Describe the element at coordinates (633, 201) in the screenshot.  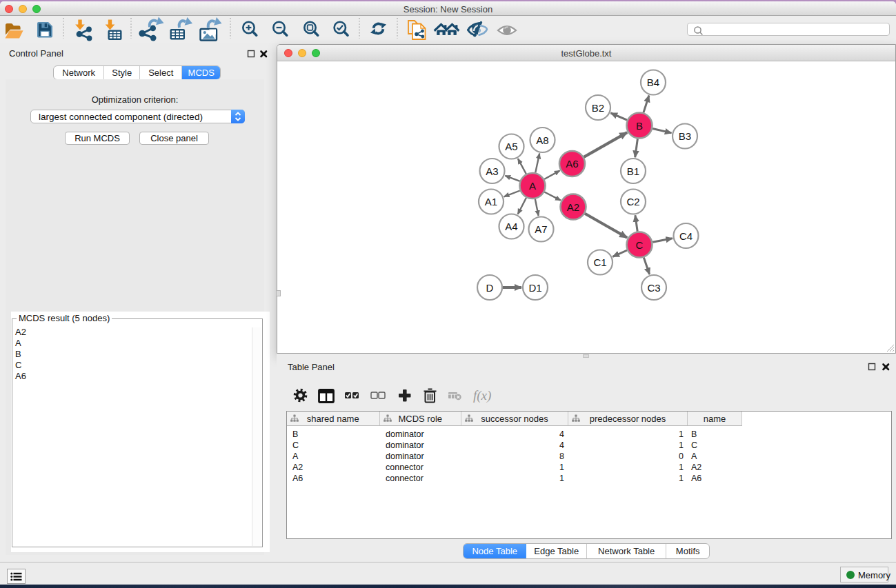
I see `svg-text: C2` at that location.